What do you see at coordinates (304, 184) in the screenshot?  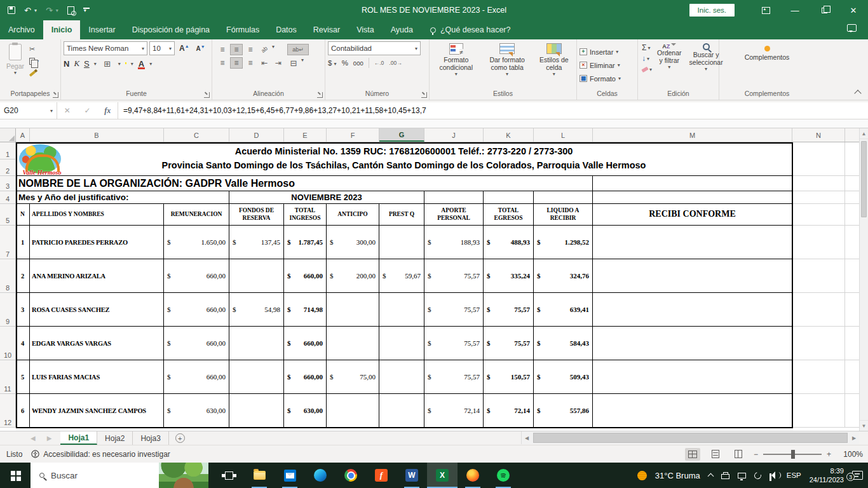 I see `cell-org-name: NOMBRE DE LA ORGANIZACIÓN: GADPR Valle H…` at bounding box center [304, 184].